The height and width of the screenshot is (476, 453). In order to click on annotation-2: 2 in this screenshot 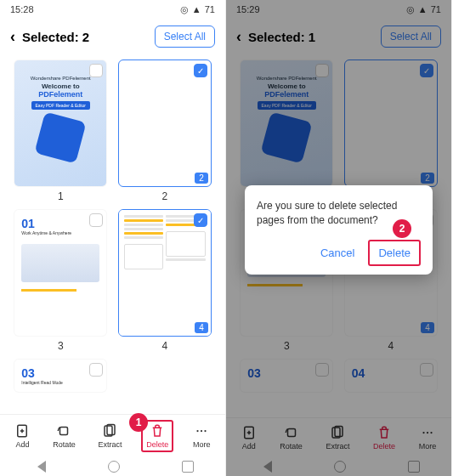, I will do `click(402, 229)`.